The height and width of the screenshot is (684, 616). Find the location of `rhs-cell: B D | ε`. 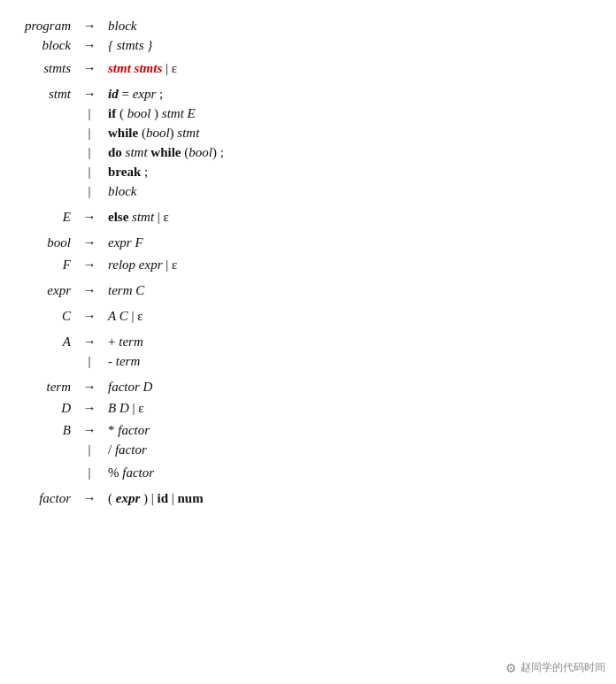

rhs-cell: B D | ε is located at coordinates (350, 407).